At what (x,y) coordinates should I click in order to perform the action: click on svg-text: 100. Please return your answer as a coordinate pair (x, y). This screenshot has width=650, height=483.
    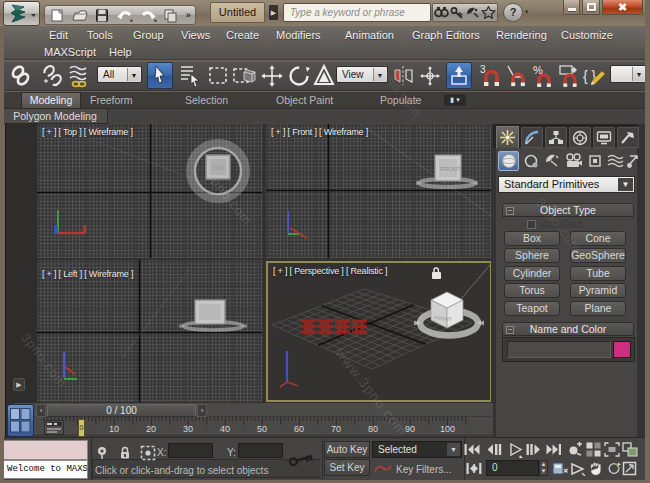
    Looking at the image, I should click on (448, 429).